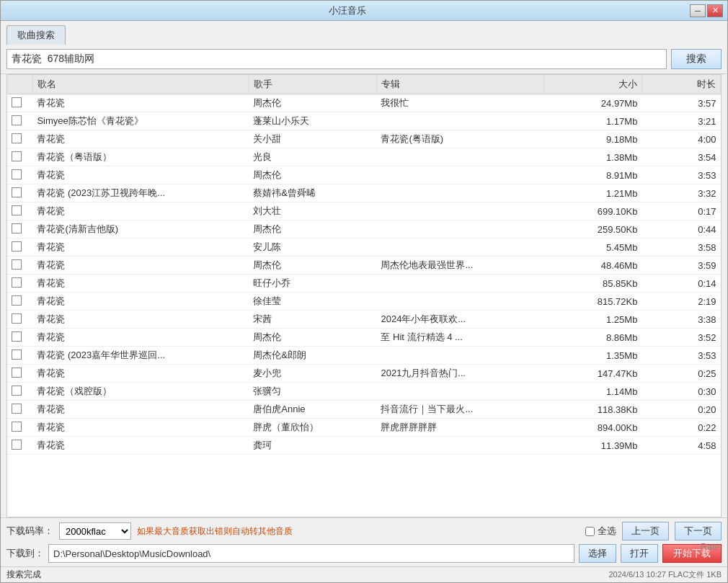 The height and width of the screenshot is (583, 728). What do you see at coordinates (680, 85) in the screenshot?
I see `header-duration: 时长` at bounding box center [680, 85].